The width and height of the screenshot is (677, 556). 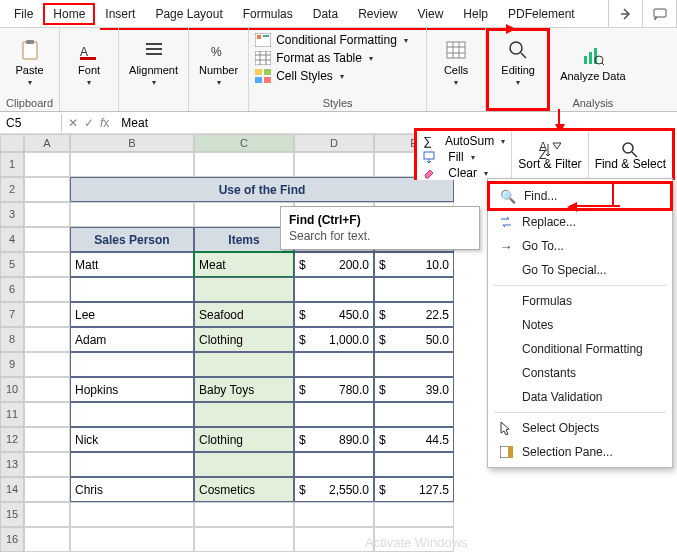 I want to click on row-header: 7, so click(x=12, y=314).